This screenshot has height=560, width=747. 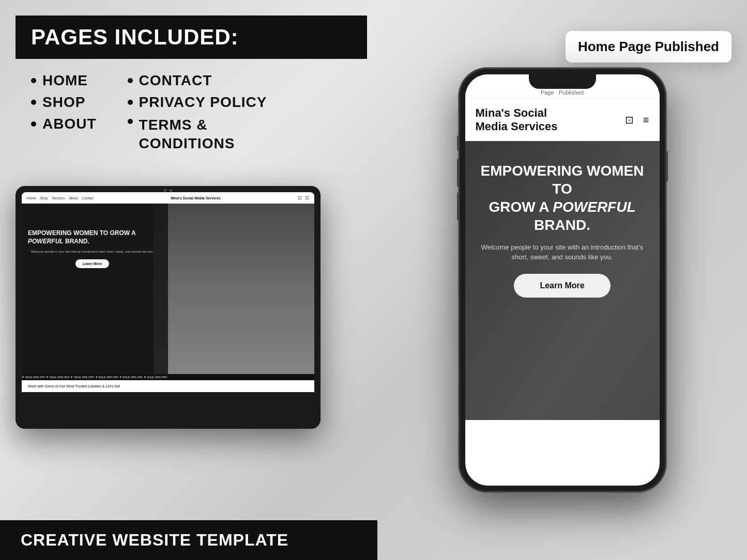 What do you see at coordinates (300, 198) in the screenshot?
I see `instagram-icon: ⊡` at bounding box center [300, 198].